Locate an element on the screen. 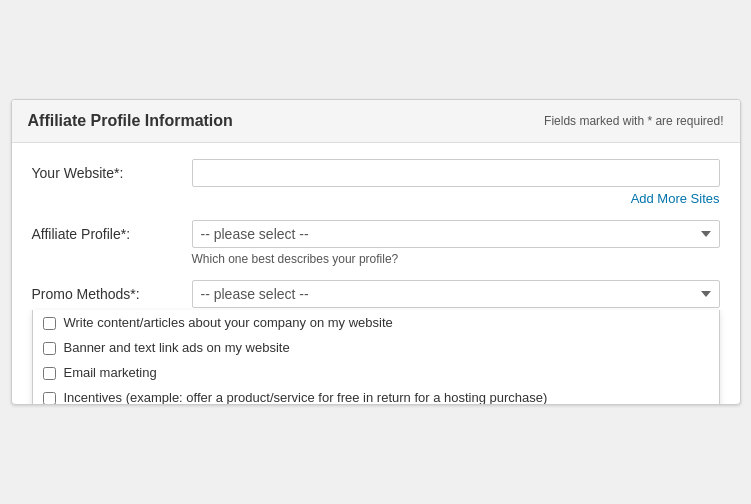 This screenshot has height=504, width=751. affiliate-profile-hint: Which one best describes your profile? is located at coordinates (456, 259).